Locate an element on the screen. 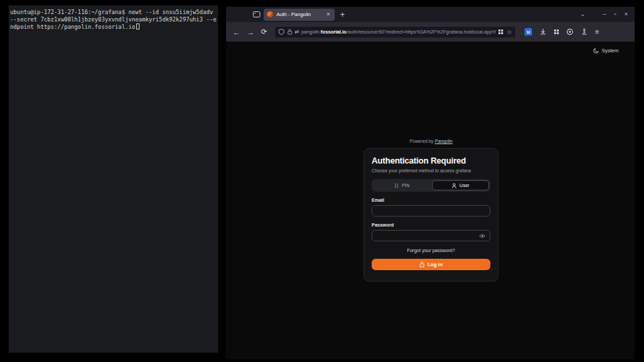  ublock-extension-icon: u is located at coordinates (529, 32).